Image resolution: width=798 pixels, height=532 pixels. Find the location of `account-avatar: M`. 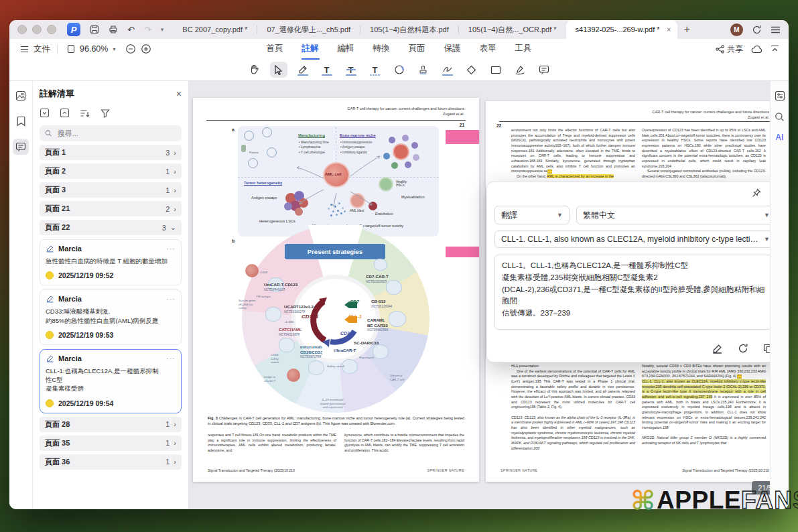

account-avatar: M is located at coordinates (737, 29).